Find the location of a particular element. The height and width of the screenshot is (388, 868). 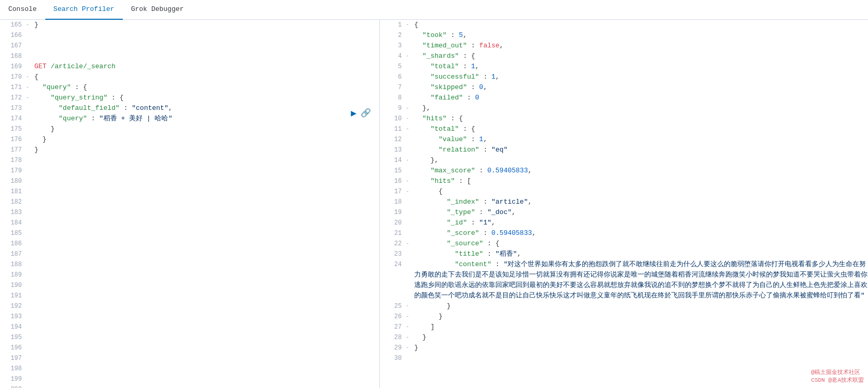

editor-line: 178 is located at coordinates (189, 160).